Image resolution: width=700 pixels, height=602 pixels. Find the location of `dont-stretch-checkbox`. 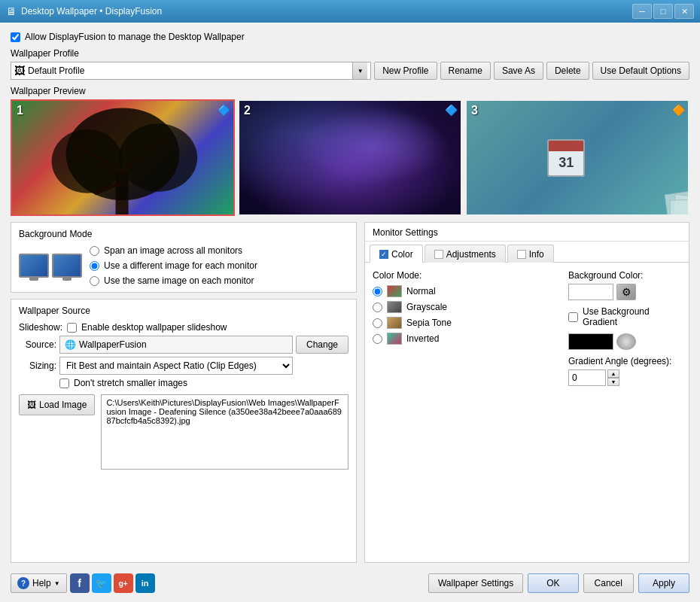

dont-stretch-checkbox is located at coordinates (65, 384).